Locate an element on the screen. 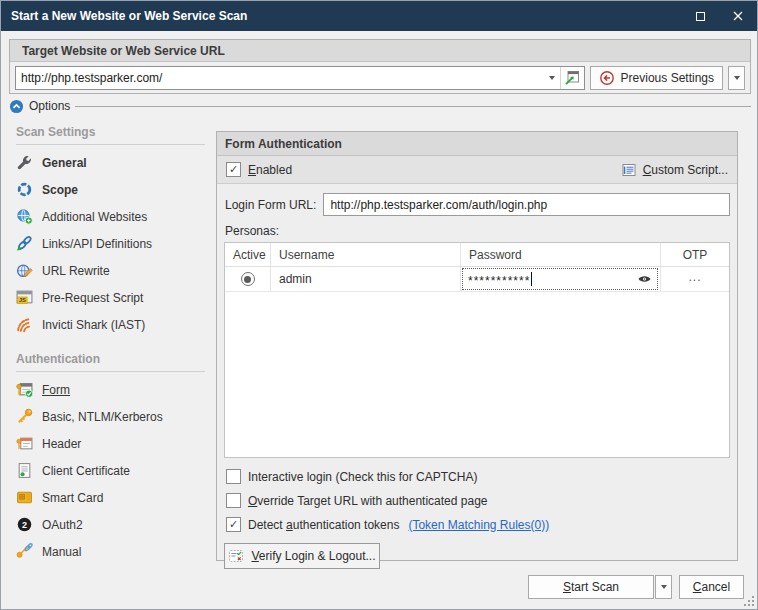  override-target-label: Override Target URL with authenticated p… is located at coordinates (368, 501).